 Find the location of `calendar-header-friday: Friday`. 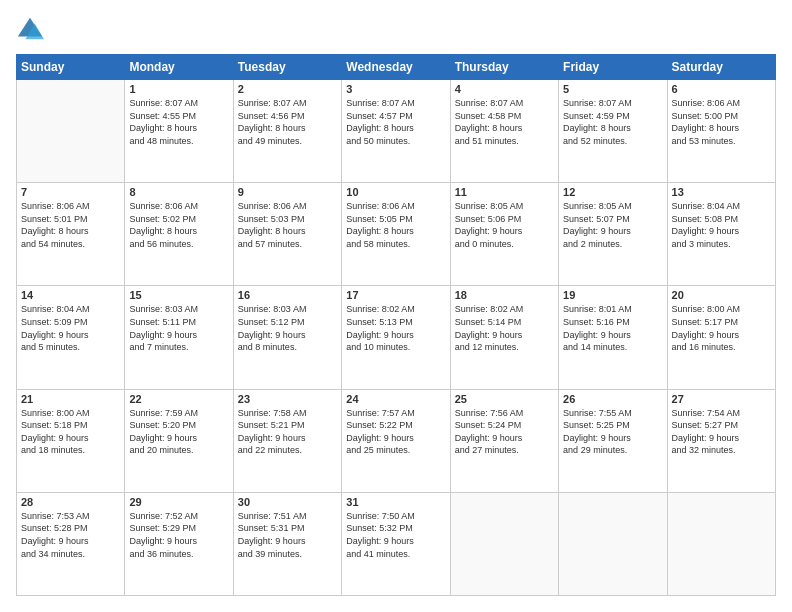

calendar-header-friday: Friday is located at coordinates (613, 68).